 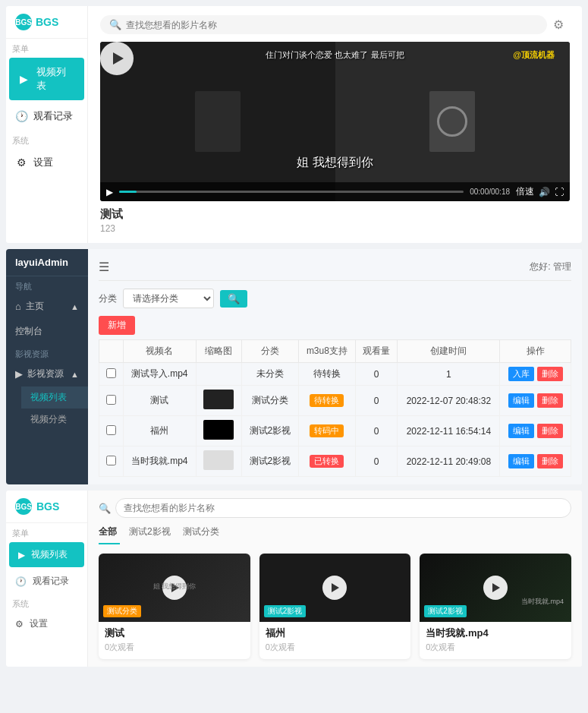 What do you see at coordinates (335, 633) in the screenshot?
I see `card-title: 福州` at bounding box center [335, 633].